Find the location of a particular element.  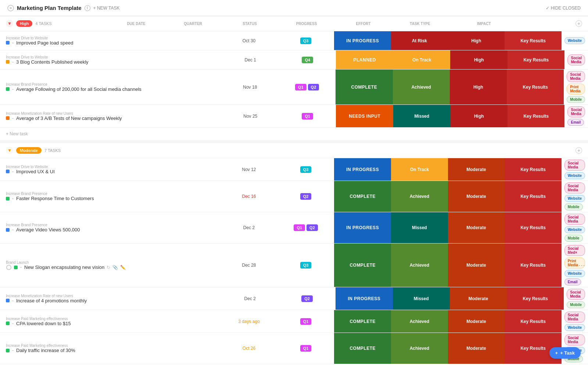

add-section-icon-high: + is located at coordinates (579, 24).